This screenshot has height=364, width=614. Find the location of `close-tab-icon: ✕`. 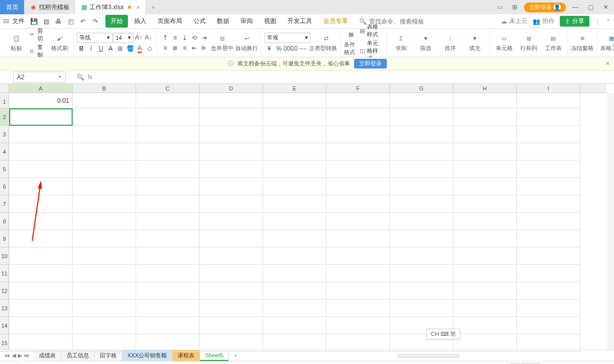

close-tab-icon: ✕ is located at coordinates (138, 7).